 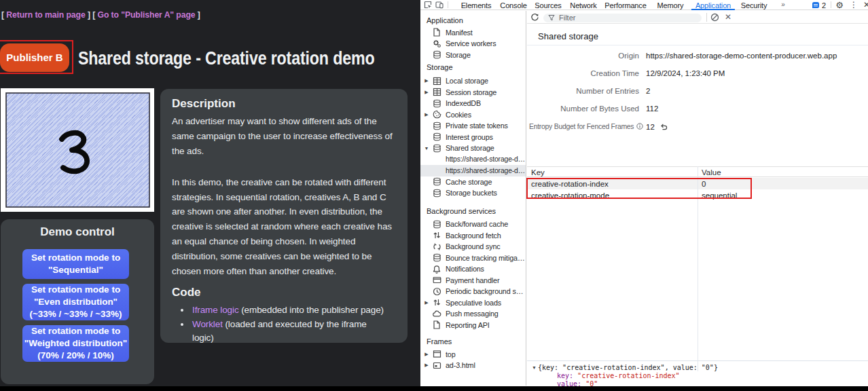 I want to click on sidebar-item-label: ad-3.html, so click(x=486, y=365).